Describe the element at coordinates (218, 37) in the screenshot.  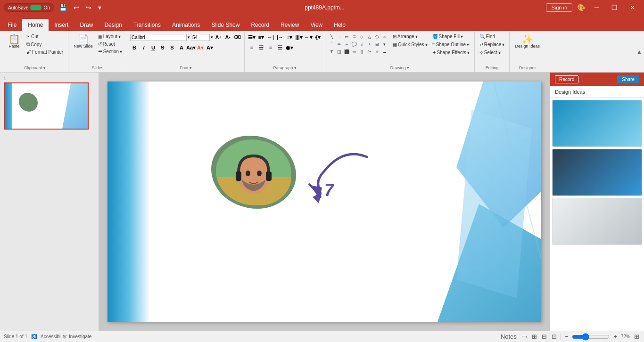
I see `increase-font-size-button: A+` at that location.